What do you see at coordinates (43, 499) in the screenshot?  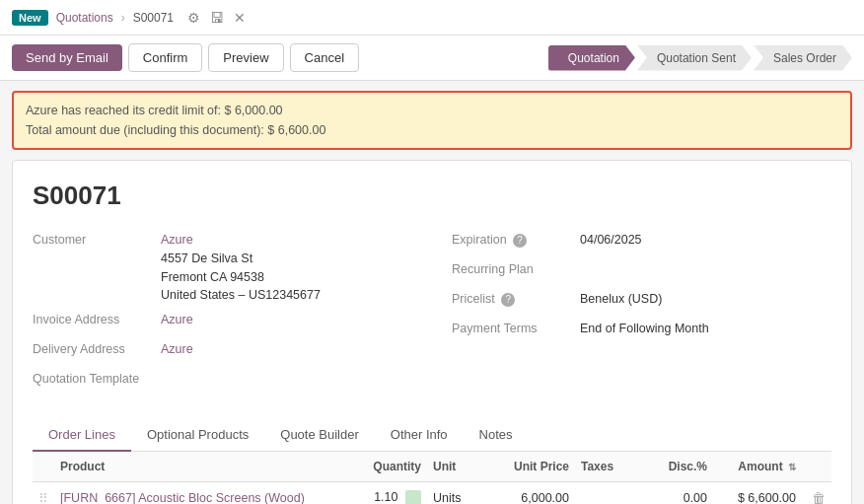 I see `drag-dots-icon: ⠿` at bounding box center [43, 499].